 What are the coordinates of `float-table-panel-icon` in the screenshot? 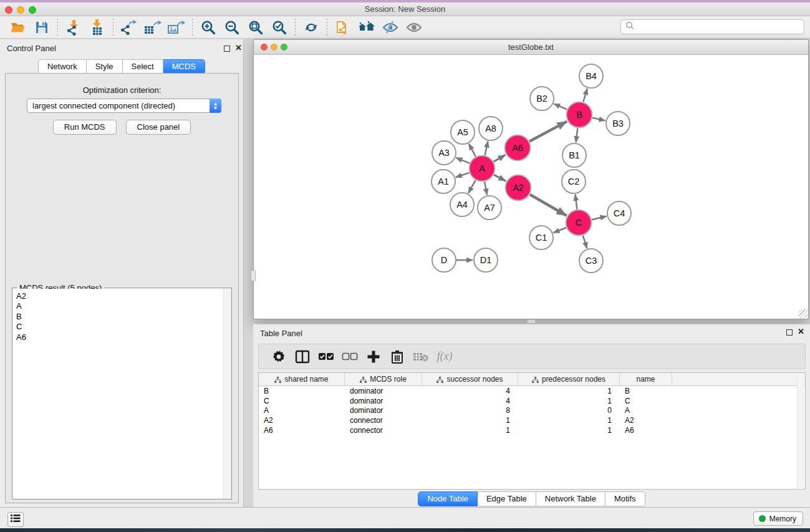 It's located at (789, 332).